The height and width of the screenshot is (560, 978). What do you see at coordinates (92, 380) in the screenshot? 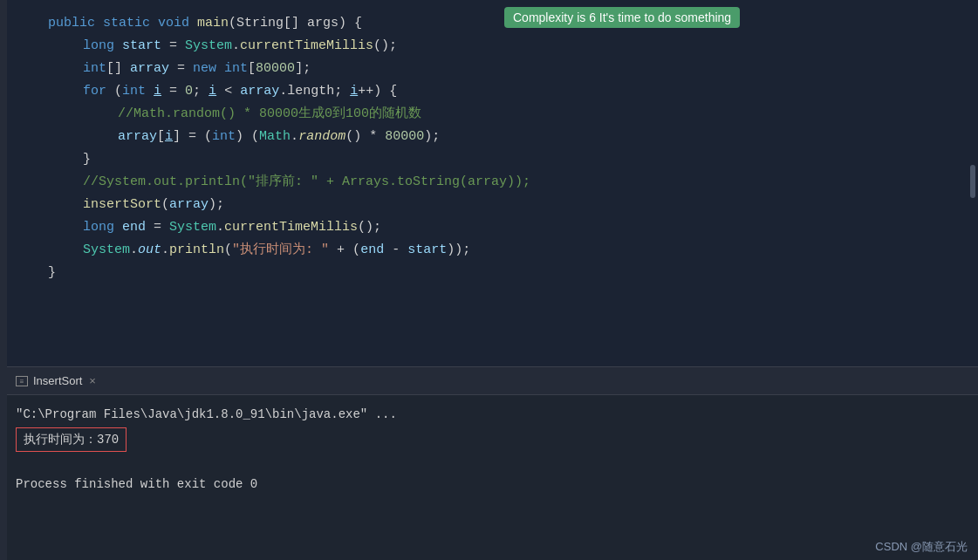
I see `terminal-tab-close: ×` at bounding box center [92, 380].